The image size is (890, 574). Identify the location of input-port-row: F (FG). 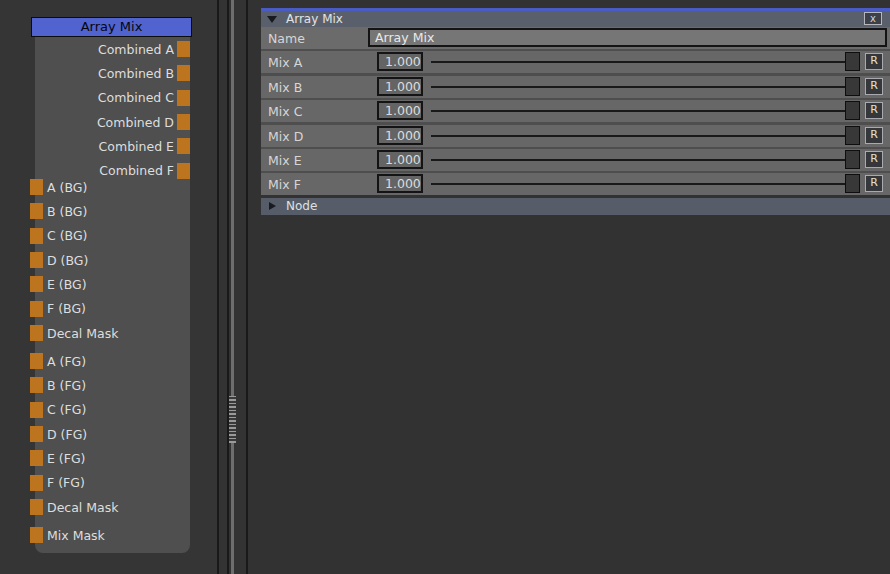
(110, 483).